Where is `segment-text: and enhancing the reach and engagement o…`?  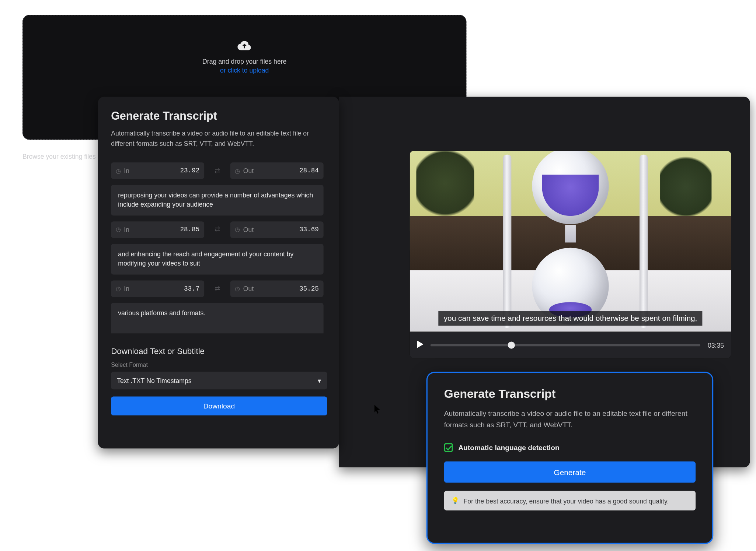
segment-text: and enhancing the reach and engagement o… is located at coordinates (217, 259).